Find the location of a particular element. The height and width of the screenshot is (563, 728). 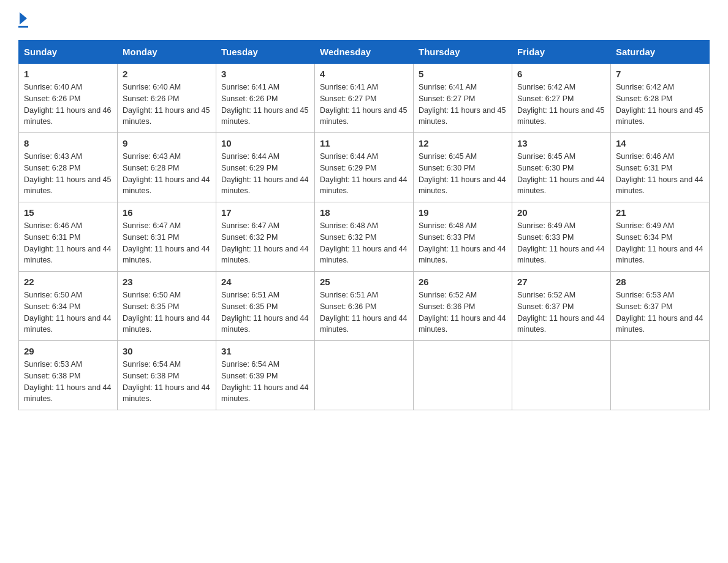

header-cell-wednesday: Wednesday is located at coordinates (364, 52).